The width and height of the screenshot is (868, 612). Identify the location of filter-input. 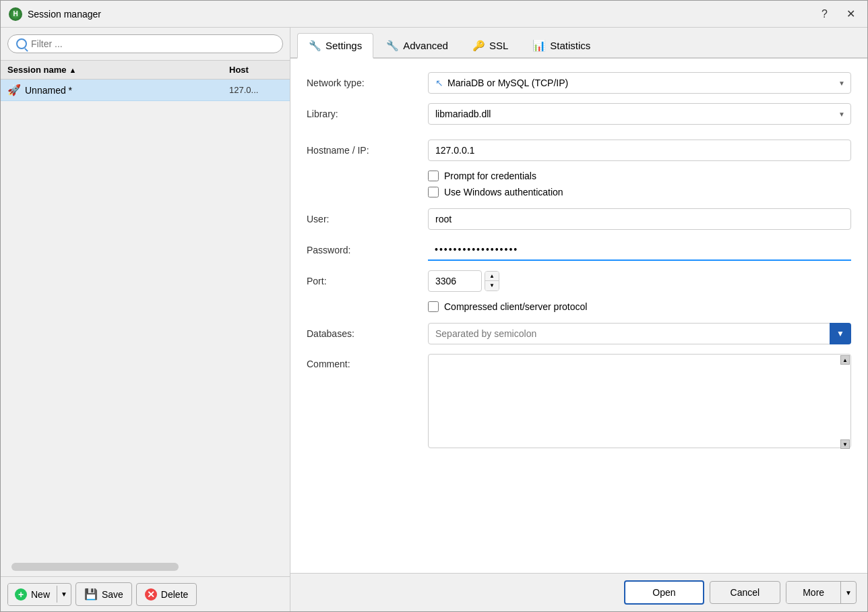
(152, 44).